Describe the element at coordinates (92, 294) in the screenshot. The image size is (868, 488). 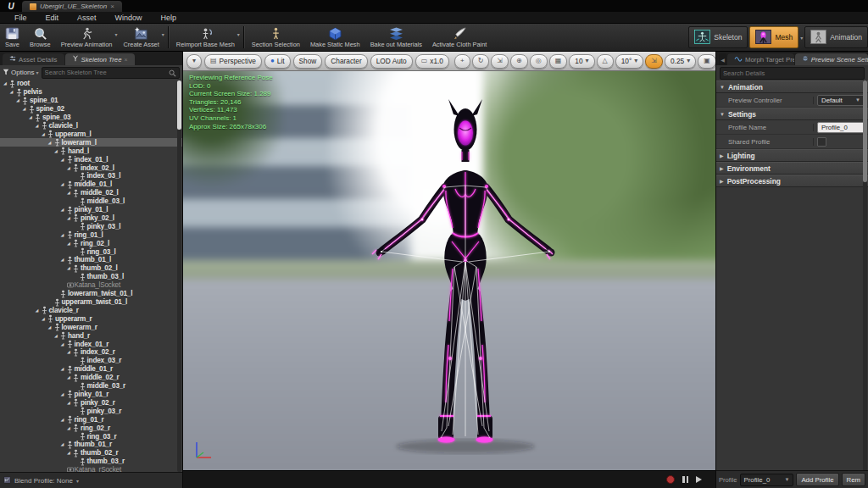
I see `tree-row-lowerarm-twist-01-l: lowerarm_twist_01_l` at that location.